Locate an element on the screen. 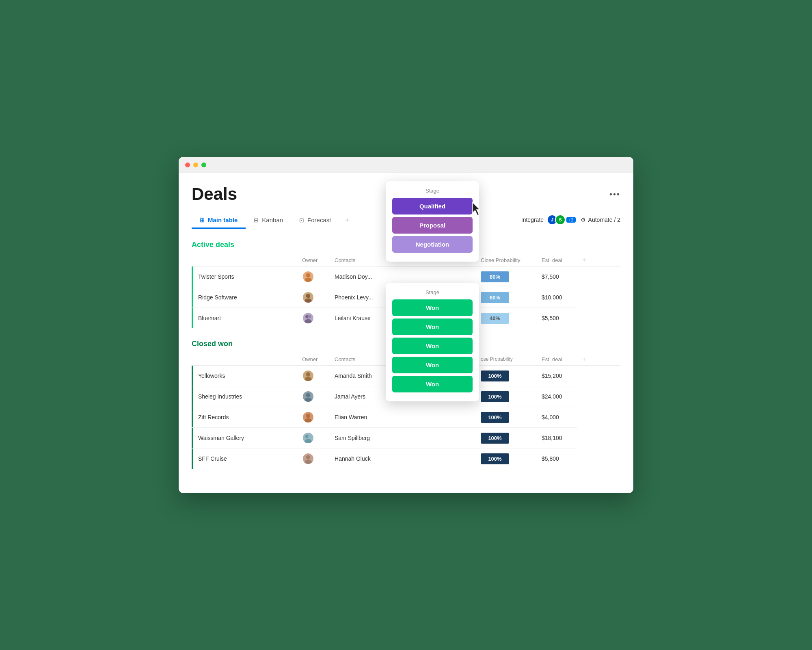  table-row: Waissman Gallery Sam Spillberg 100% is located at coordinates (406, 438).